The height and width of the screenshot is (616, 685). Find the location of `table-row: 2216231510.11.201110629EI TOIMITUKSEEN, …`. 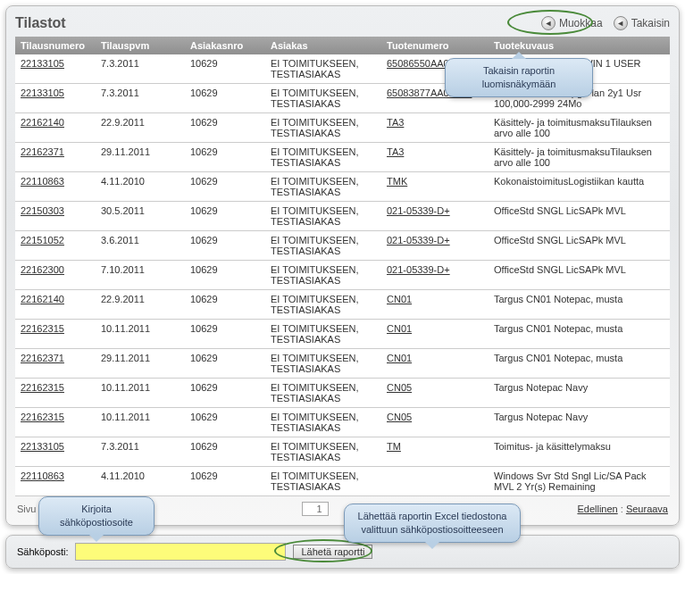

table-row: 2216231510.11.201110629EI TOIMITUKSEEN, … is located at coordinates (343, 423).